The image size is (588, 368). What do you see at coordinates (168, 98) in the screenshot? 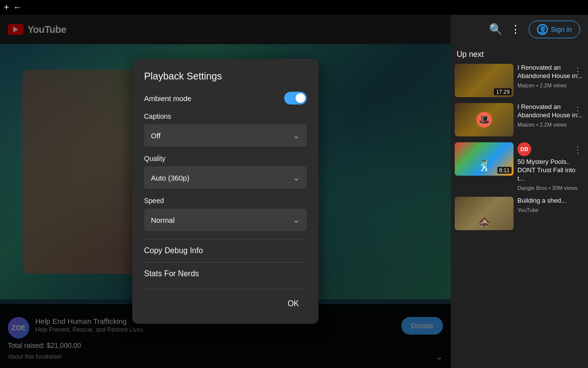
I see `ambient-mode-label: Ambient mode` at bounding box center [168, 98].